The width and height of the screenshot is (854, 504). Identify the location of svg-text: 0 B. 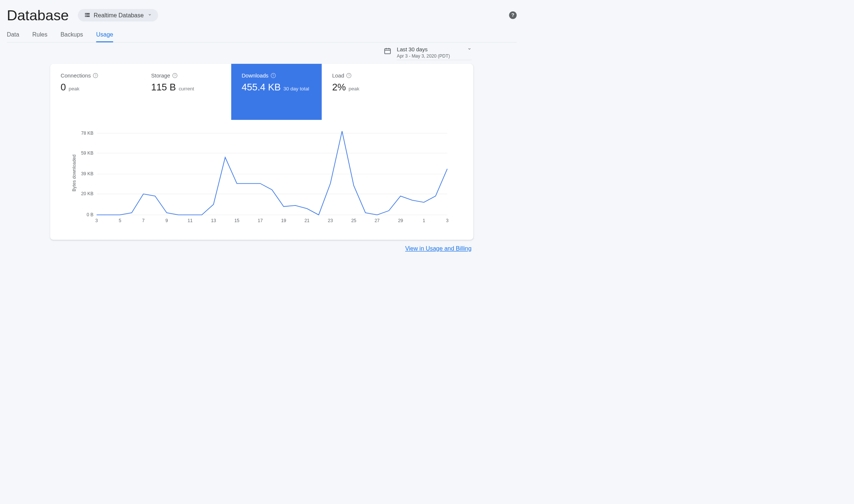
(90, 215).